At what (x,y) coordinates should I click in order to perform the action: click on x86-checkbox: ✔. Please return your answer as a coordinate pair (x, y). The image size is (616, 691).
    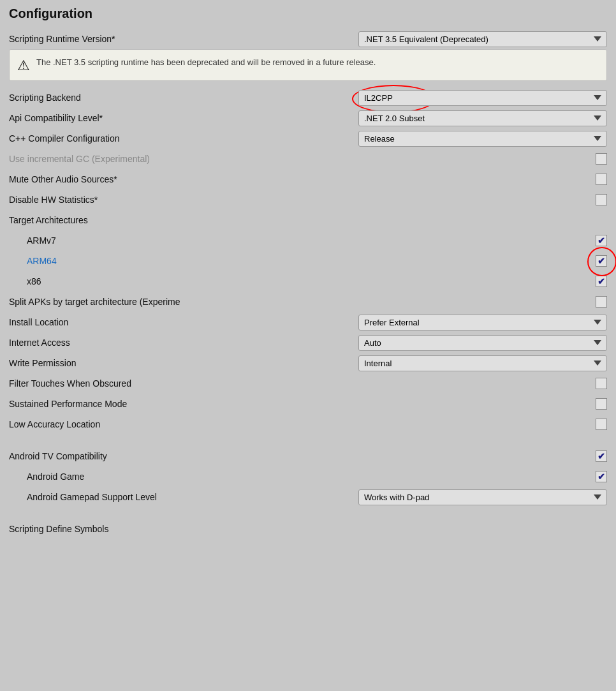
    Looking at the image, I should click on (601, 281).